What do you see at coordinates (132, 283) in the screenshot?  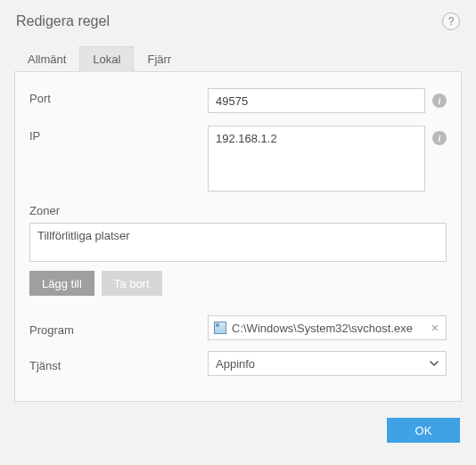 I see `remove-button: Ta bort` at bounding box center [132, 283].